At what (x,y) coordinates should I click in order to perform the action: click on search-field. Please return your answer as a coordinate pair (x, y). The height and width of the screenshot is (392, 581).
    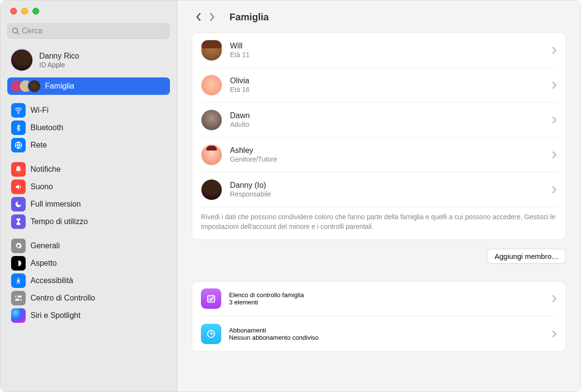
    Looking at the image, I should click on (89, 31).